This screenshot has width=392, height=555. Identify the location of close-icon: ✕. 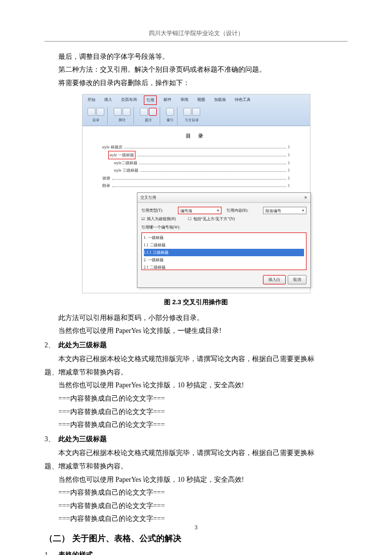
(305, 198).